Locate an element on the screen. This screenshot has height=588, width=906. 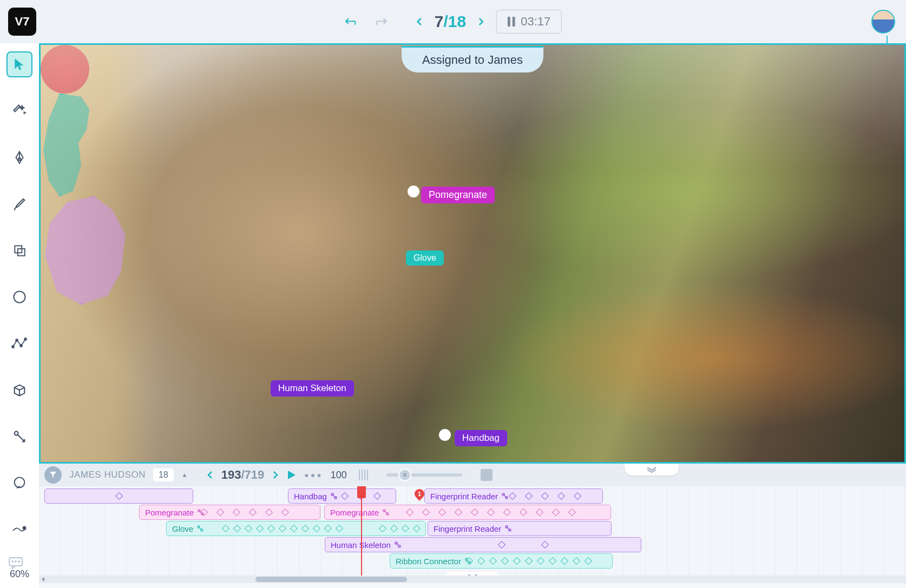
playhead is located at coordinates (362, 531).